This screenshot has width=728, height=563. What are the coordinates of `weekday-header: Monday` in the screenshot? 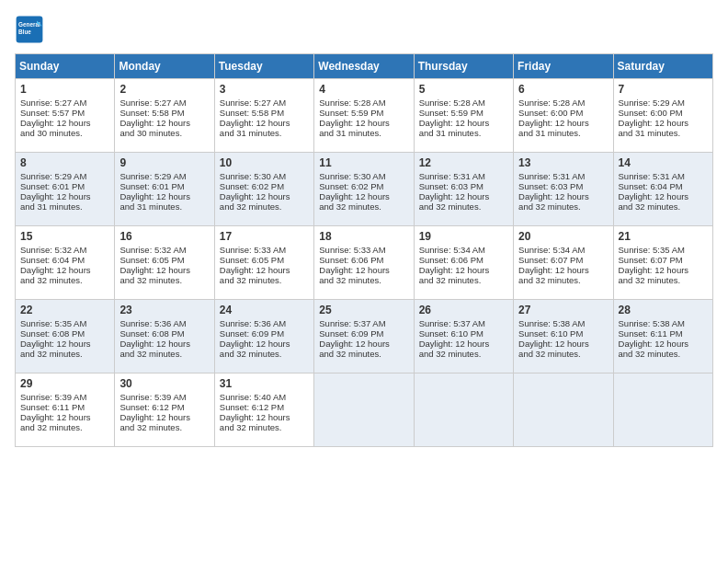 It's located at (165, 66).